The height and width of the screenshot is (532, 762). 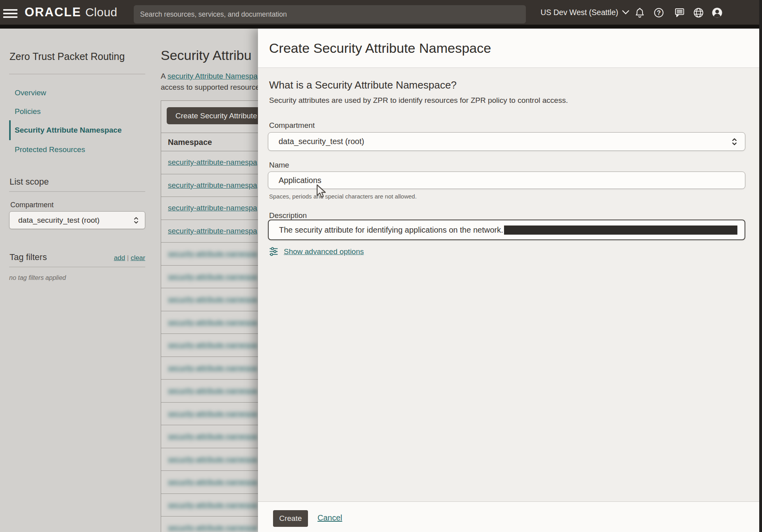 What do you see at coordinates (10, 14) in the screenshot?
I see `hamburger-menu-icon` at bounding box center [10, 14].